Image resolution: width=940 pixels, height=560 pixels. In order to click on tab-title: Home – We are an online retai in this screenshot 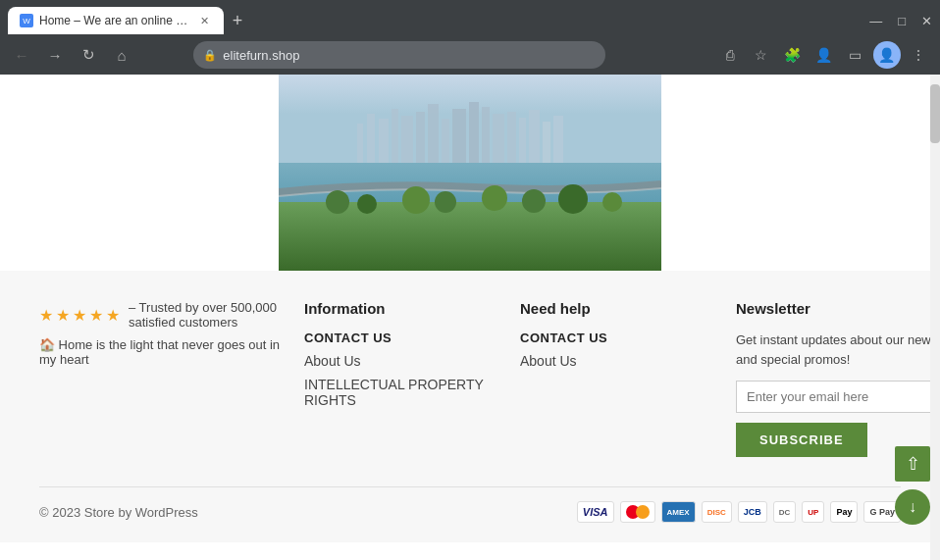, I will do `click(115, 21)`.